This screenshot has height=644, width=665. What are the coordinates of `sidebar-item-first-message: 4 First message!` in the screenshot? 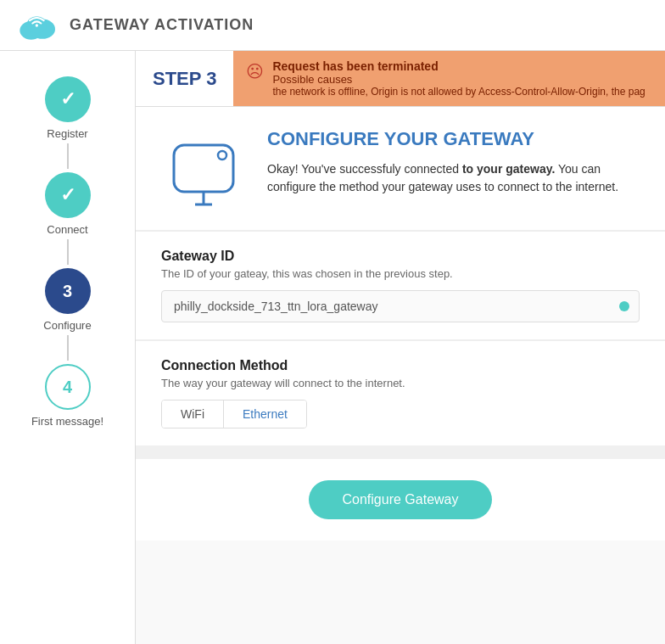 It's located at (68, 395).